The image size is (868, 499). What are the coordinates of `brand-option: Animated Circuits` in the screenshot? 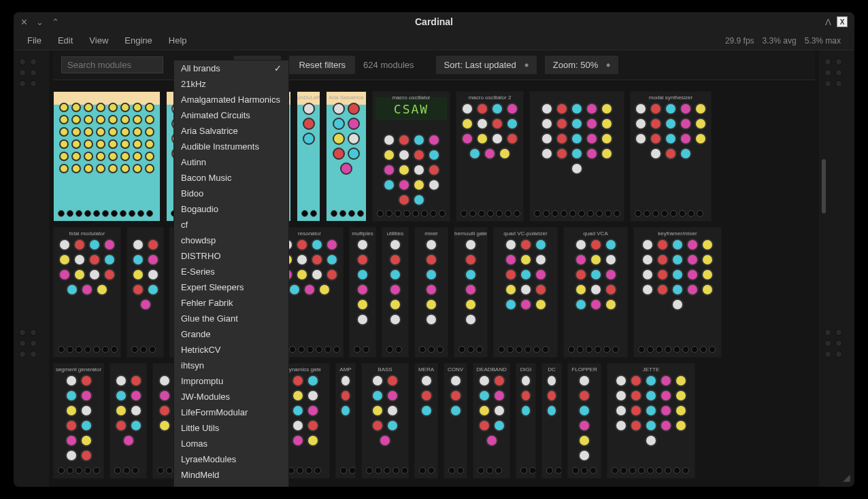 It's located at (231, 116).